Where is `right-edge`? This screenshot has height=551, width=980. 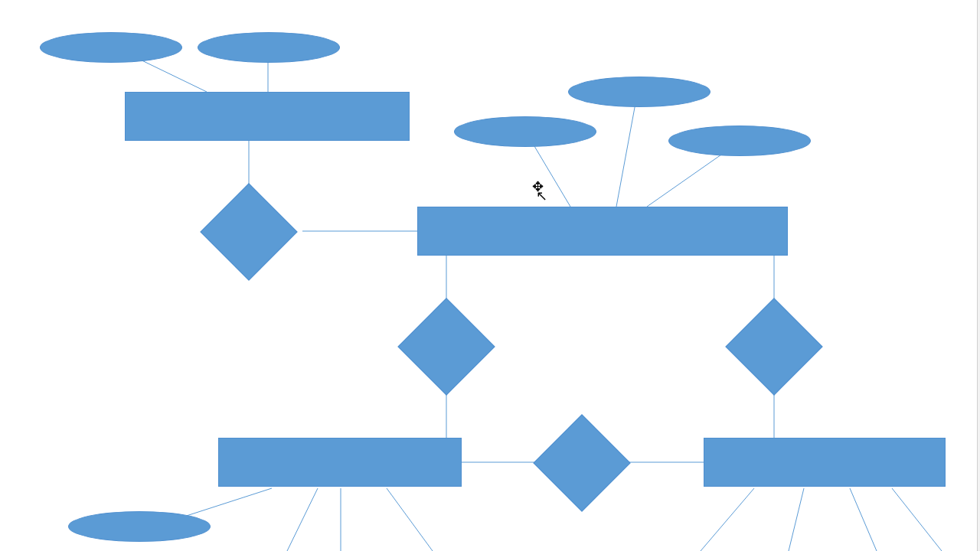 right-edge is located at coordinates (978, 276).